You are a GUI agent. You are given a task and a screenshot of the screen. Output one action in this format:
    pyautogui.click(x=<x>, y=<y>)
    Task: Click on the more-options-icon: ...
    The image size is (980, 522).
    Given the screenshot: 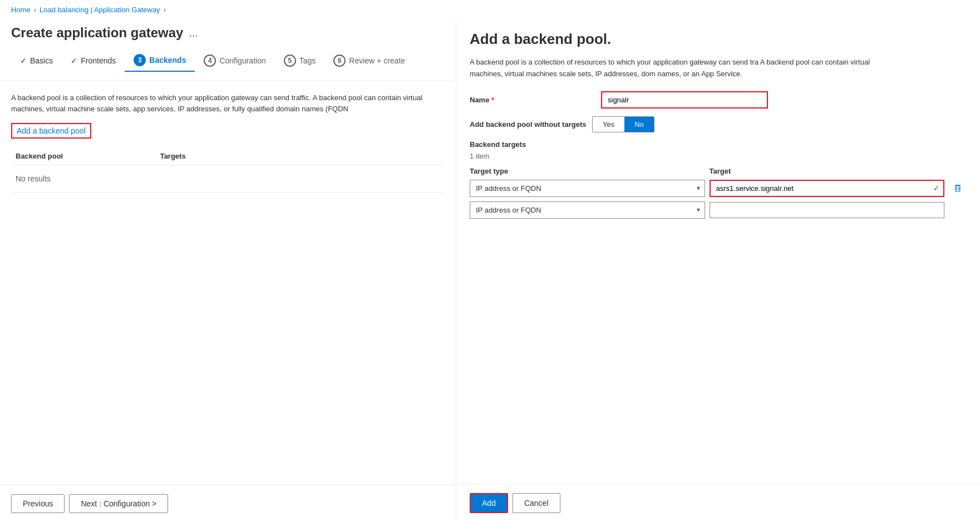 What is the action you would take?
    pyautogui.click(x=194, y=33)
    